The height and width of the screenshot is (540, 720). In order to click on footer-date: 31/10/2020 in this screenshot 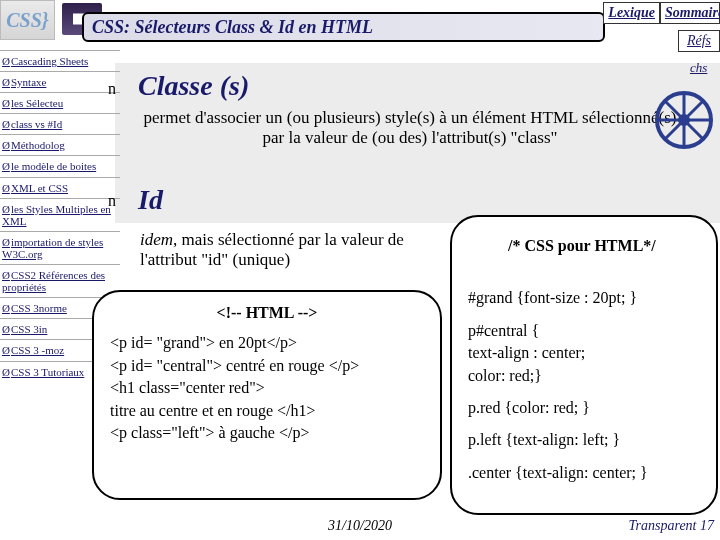, I will do `click(360, 526)`.